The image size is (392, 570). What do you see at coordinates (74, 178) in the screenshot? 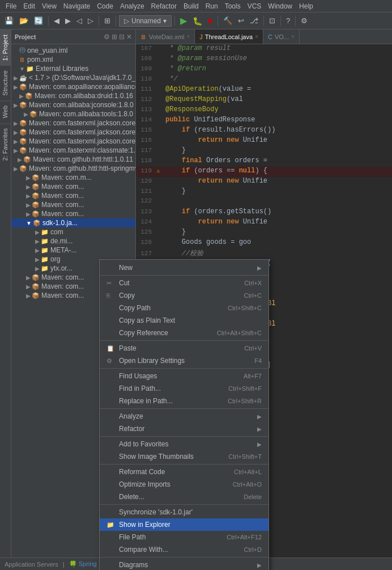
I see `tree-item-com1: ▶ 📦 Maven: com.m...` at bounding box center [74, 178].